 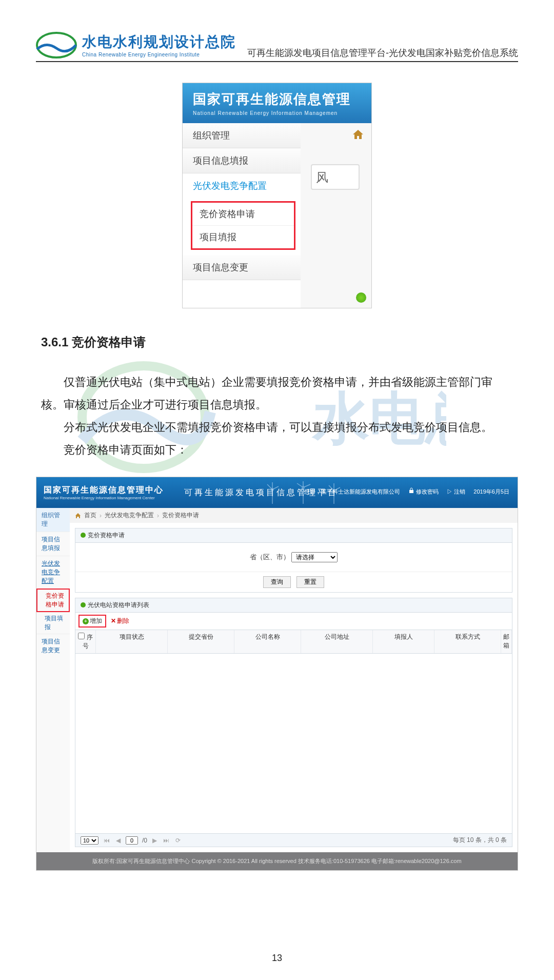 What do you see at coordinates (336, 215) in the screenshot?
I see `content-area-preview: 风` at bounding box center [336, 215].